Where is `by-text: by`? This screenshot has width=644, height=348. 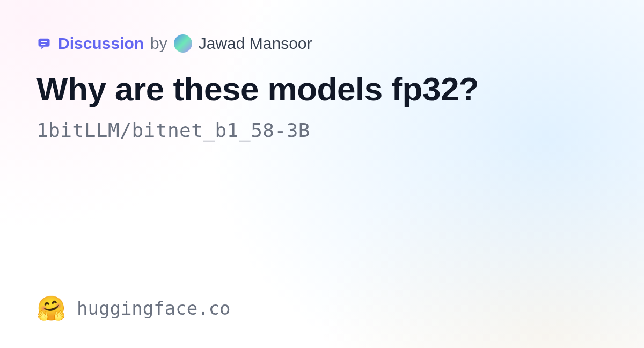 by-text: by is located at coordinates (159, 44).